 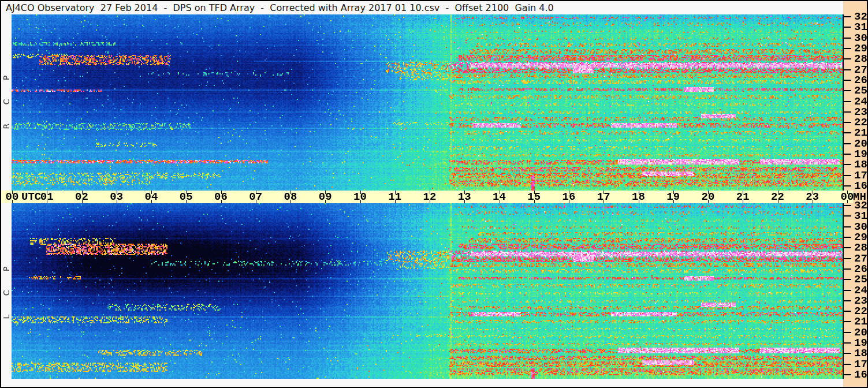 I want to click on lcp-panel-label: L C P, so click(x=6, y=289).